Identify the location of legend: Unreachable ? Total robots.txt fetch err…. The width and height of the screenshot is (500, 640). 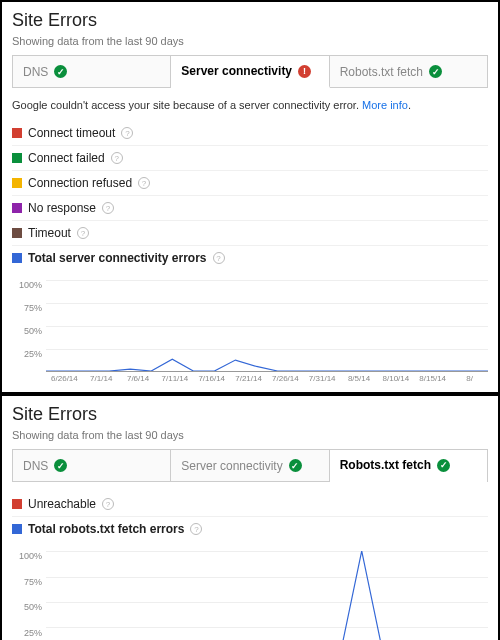
(250, 516).